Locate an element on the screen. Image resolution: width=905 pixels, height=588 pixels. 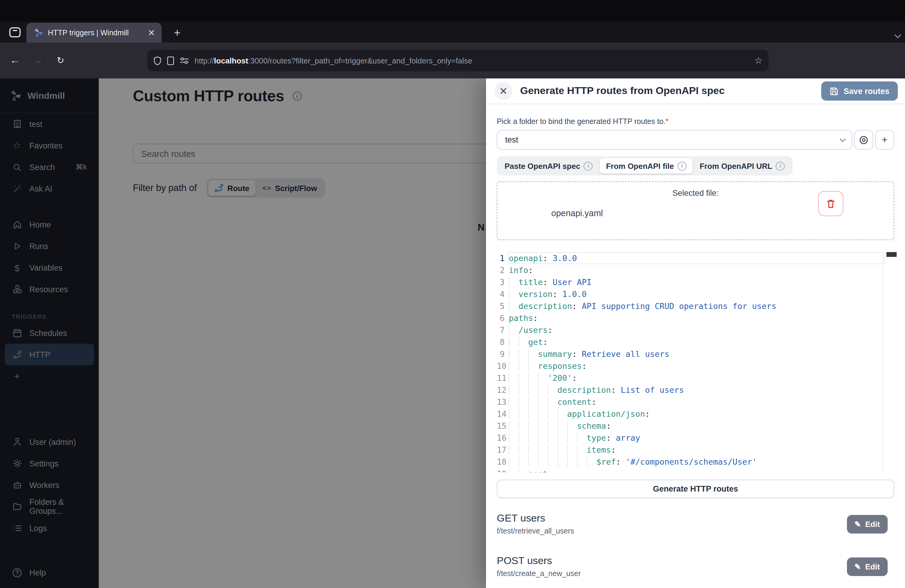
code-line: 8 get: is located at coordinates (697, 342).